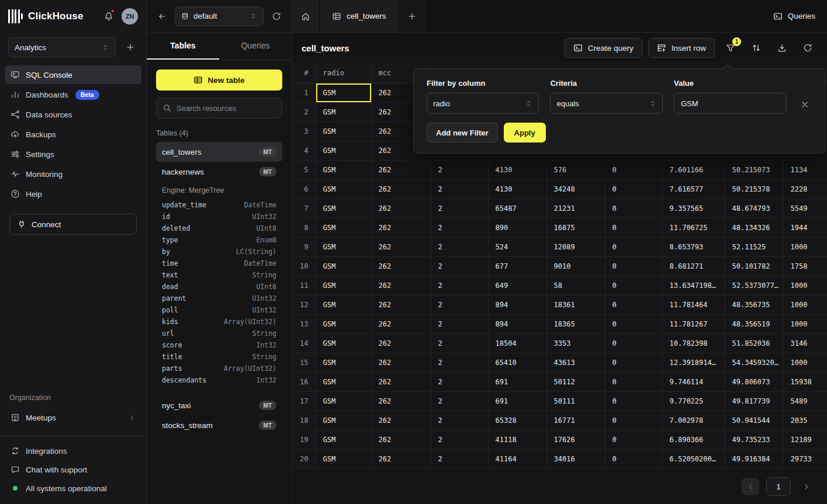 The width and height of the screenshot is (827, 504). I want to click on connect-button: Connect, so click(73, 224).